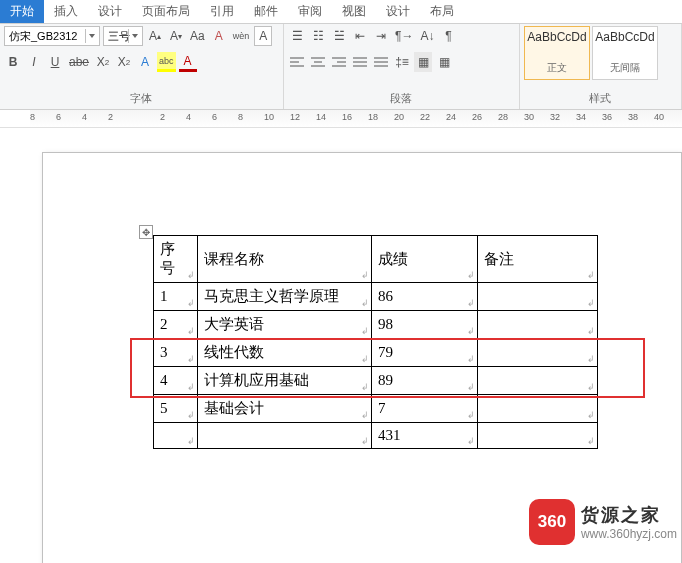  I want to click on line-spacing-button: ‡≡, so click(402, 62).